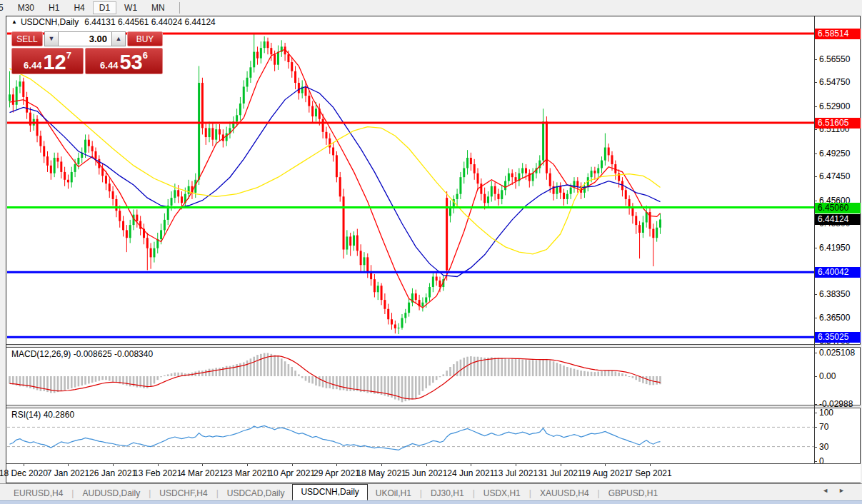 This screenshot has height=504, width=862. Describe the element at coordinates (27, 39) in the screenshot. I see `sell-button: SELL` at that location.